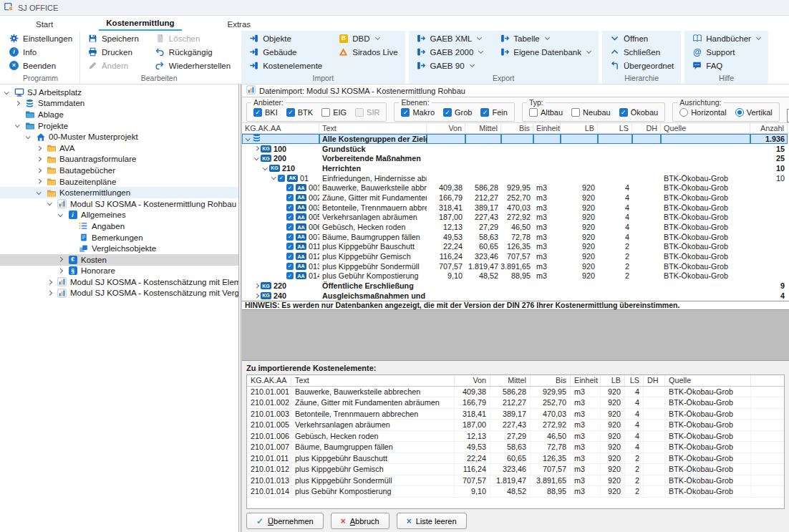 This screenshot has width=789, height=532. What do you see at coordinates (515, 481) in the screenshot?
I see `import-table-row: 210.01.013plus Kippgebühr Sondermüll707,…` at bounding box center [515, 481].